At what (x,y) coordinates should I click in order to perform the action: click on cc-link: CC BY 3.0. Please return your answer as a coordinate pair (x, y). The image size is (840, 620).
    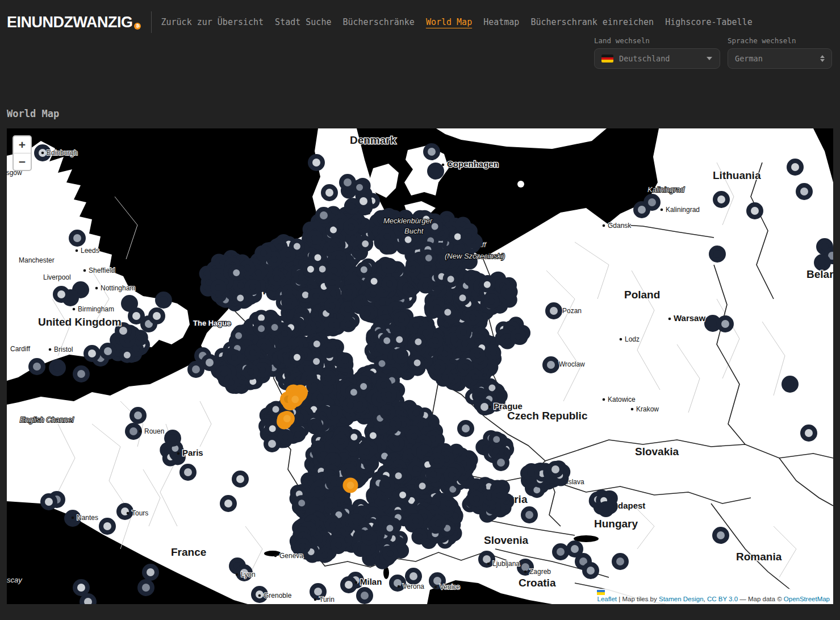
    Looking at the image, I should click on (722, 599).